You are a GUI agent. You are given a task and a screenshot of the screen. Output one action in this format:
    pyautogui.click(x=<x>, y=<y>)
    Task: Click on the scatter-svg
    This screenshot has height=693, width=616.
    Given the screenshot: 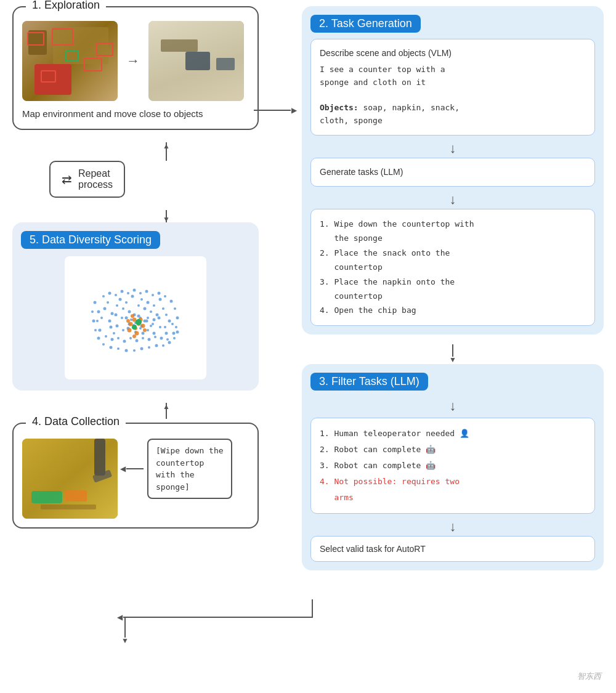 What is the action you would take?
    pyautogui.click(x=136, y=318)
    